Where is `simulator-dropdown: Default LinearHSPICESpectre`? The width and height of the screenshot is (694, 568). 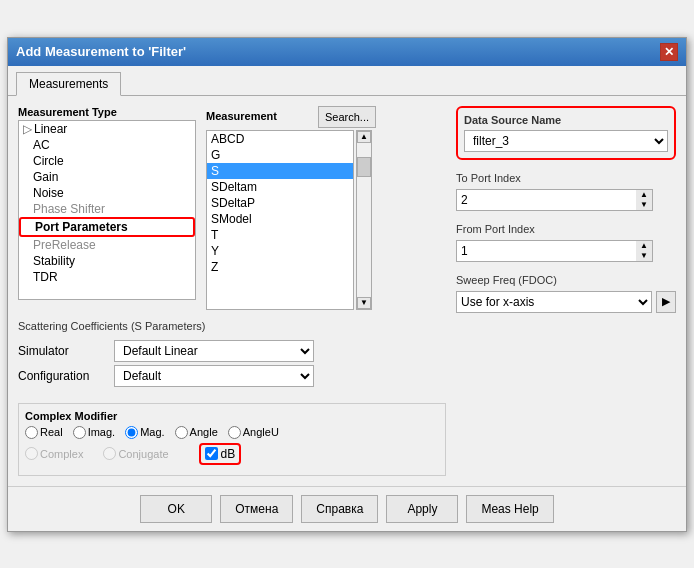
simulator-dropdown: Default LinearHSPICESpectre is located at coordinates (214, 351).